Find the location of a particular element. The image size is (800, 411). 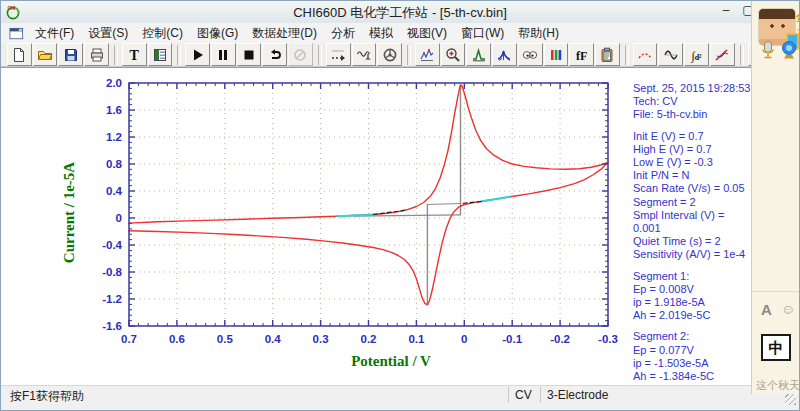

result-line: Low E (V) = -0.3 is located at coordinates (693, 162).